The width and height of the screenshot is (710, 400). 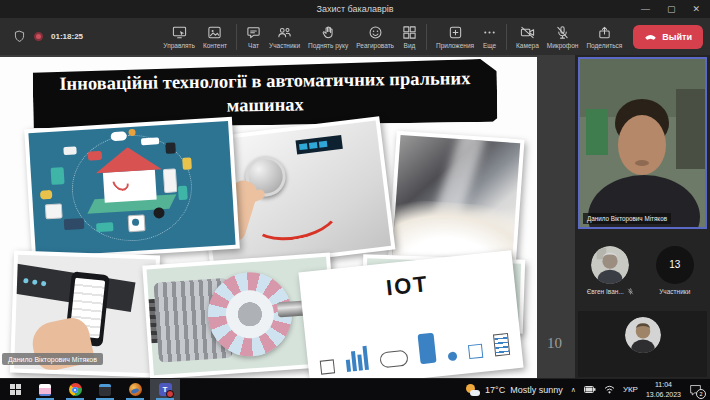 I want to click on participant-name: Євген Іван..., so click(x=606, y=292).